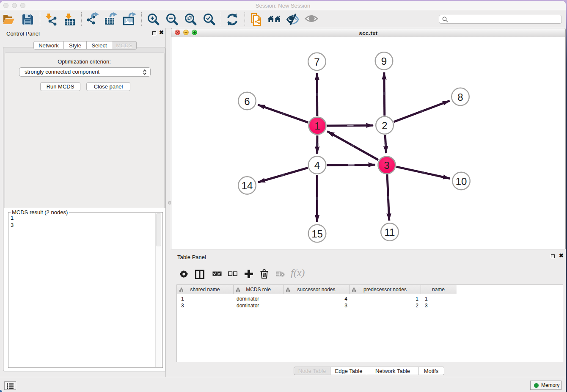 This screenshot has height=392, width=567. I want to click on svg-text: 8, so click(460, 97).